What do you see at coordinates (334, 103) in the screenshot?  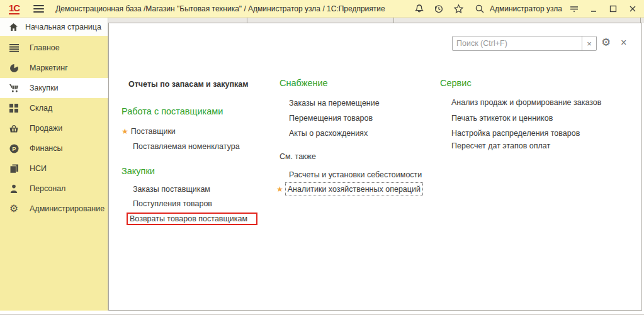 I see `menu-link-transfer-orders: Заказы на перемещение` at bounding box center [334, 103].